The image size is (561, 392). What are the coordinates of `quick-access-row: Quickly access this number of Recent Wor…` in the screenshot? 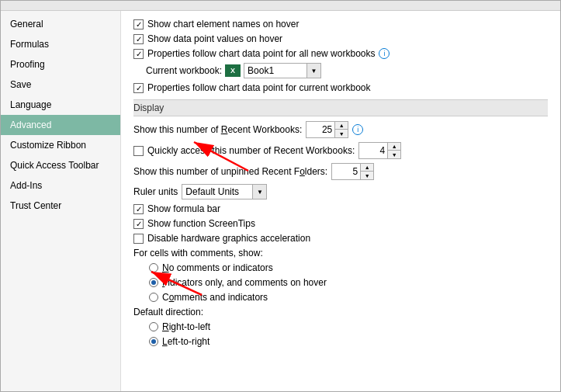 It's located at (341, 151).